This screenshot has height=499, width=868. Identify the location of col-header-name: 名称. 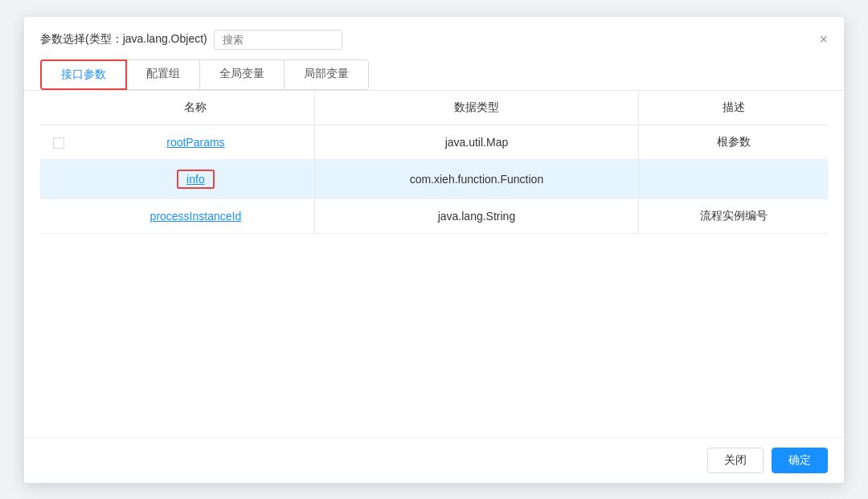
(196, 108).